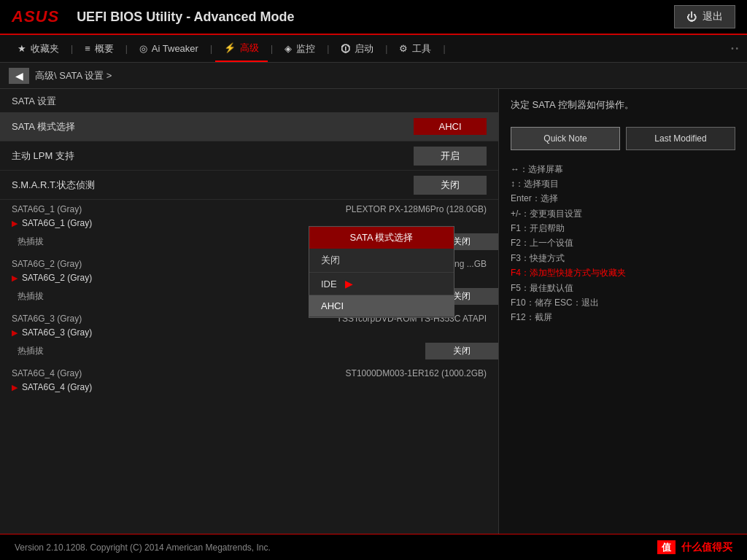 This screenshot has height=560, width=747. Describe the element at coordinates (88, 48) in the screenshot. I see `list-icon: ≡` at that location.